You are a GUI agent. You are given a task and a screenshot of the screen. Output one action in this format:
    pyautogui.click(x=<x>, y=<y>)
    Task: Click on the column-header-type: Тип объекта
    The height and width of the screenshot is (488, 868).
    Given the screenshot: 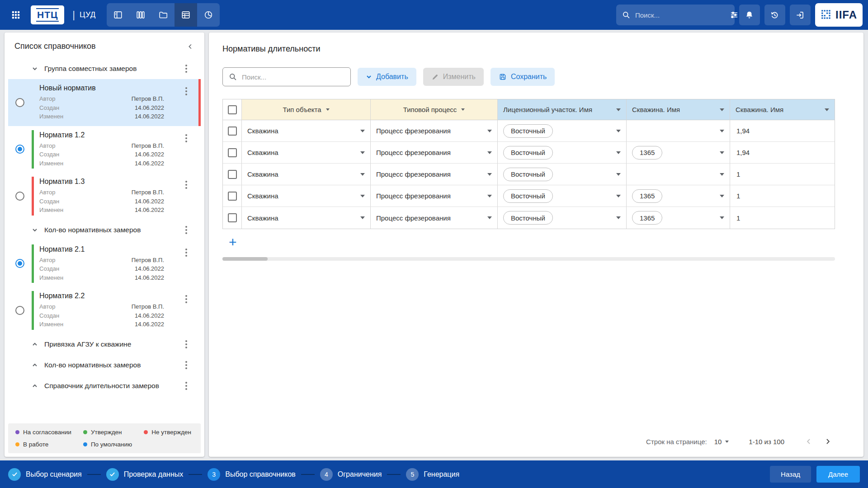 What is the action you would take?
    pyautogui.click(x=307, y=110)
    